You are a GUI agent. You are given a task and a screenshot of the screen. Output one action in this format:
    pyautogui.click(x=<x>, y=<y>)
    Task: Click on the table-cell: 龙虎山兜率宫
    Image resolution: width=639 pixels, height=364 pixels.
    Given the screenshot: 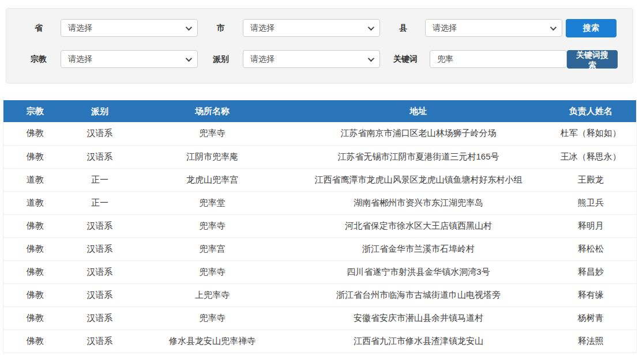 What is the action you would take?
    pyautogui.click(x=212, y=180)
    